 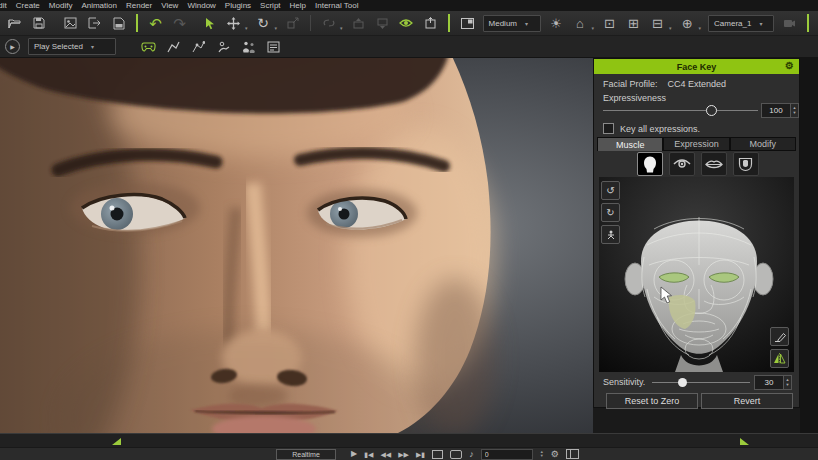 I want to click on multi-character-icon, so click(x=248, y=46).